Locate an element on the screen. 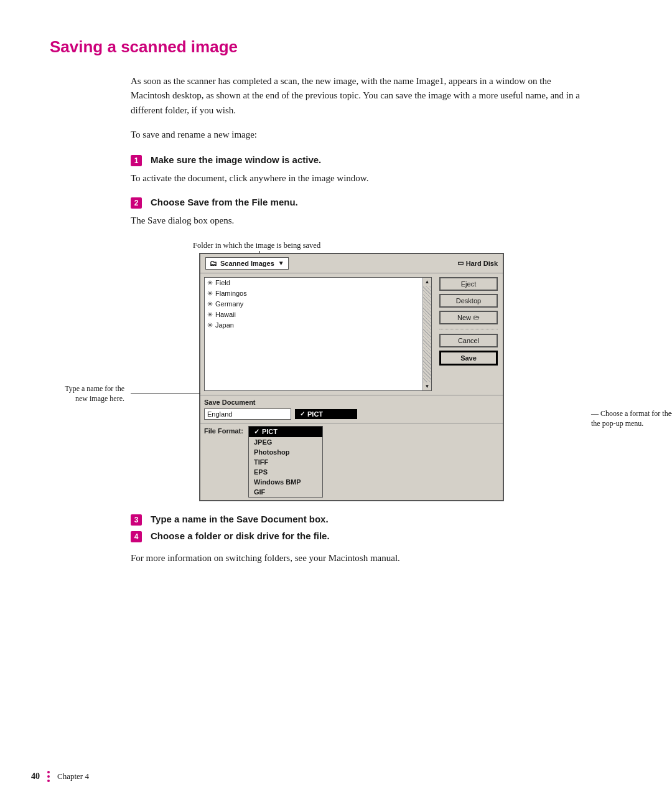 Image resolution: width=672 pixels, height=807 pixels. scroll-up-icon: ▲ is located at coordinates (427, 281).